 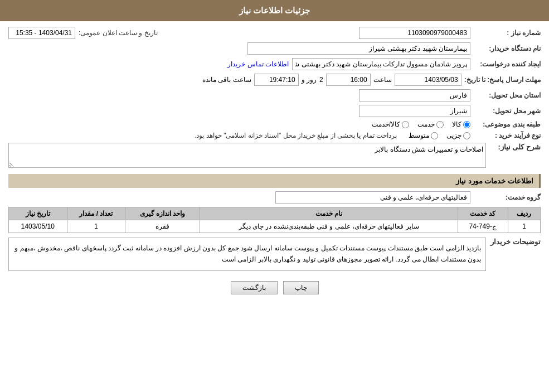 I want to click on category-khedmat-item: خدمت, so click(x=430, y=124).